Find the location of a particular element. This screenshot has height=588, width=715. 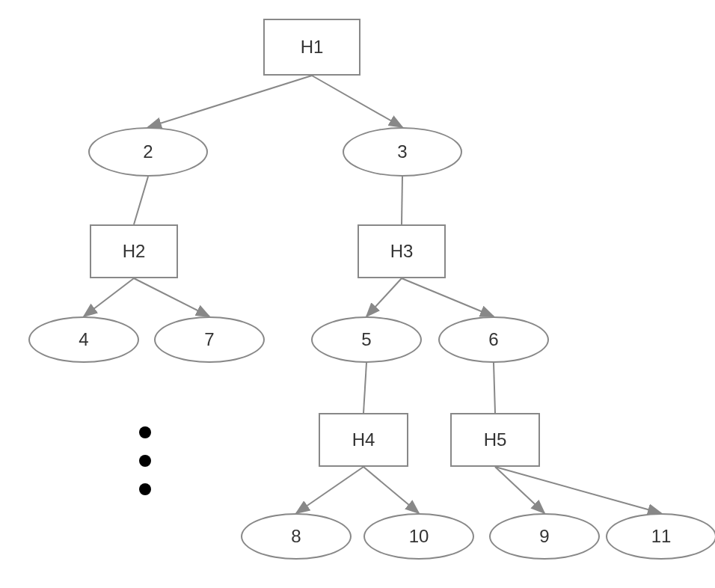

node-h5: H5 is located at coordinates (495, 440).